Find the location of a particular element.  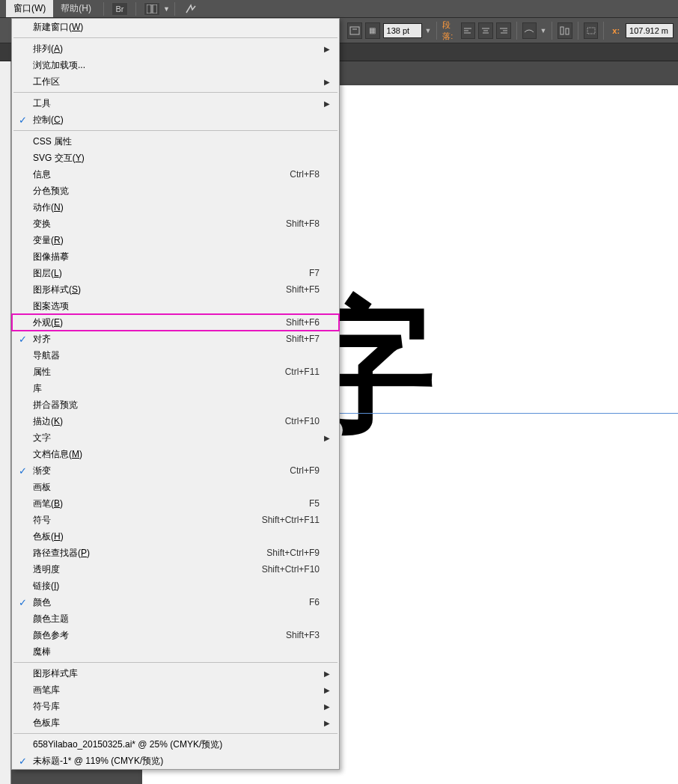

align-panel-icon is located at coordinates (565, 31).